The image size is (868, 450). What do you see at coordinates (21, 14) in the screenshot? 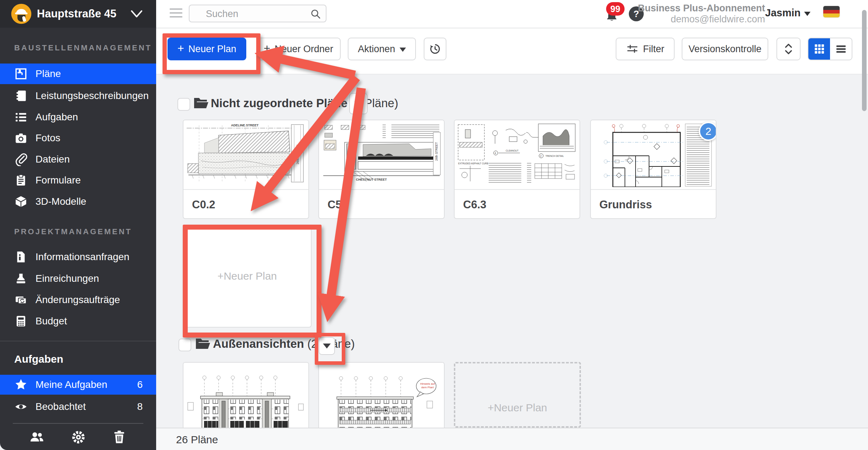
I see `fieldwire-logo-icon` at bounding box center [21, 14].